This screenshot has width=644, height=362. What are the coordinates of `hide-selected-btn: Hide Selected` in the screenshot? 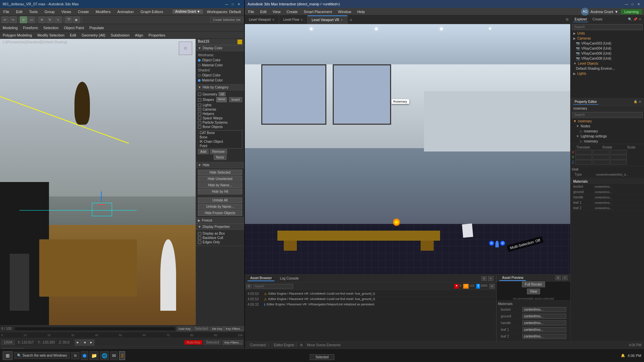 It's located at (220, 172).